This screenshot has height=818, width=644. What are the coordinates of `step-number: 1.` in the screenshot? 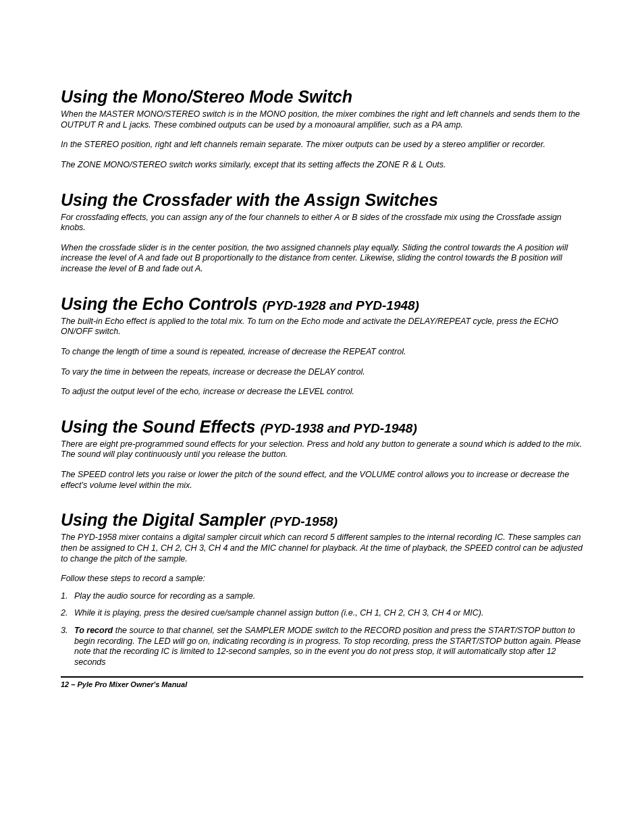 It's located at (68, 597).